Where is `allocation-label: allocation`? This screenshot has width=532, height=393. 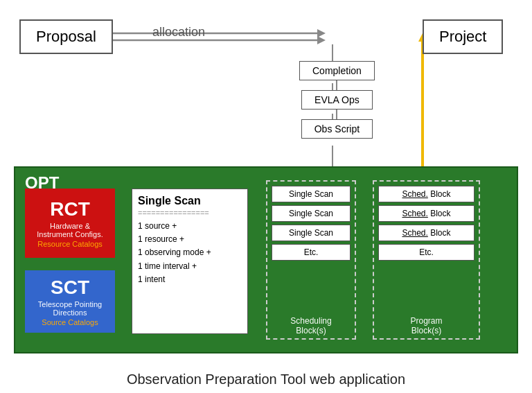
allocation-label: allocation is located at coordinates (179, 32).